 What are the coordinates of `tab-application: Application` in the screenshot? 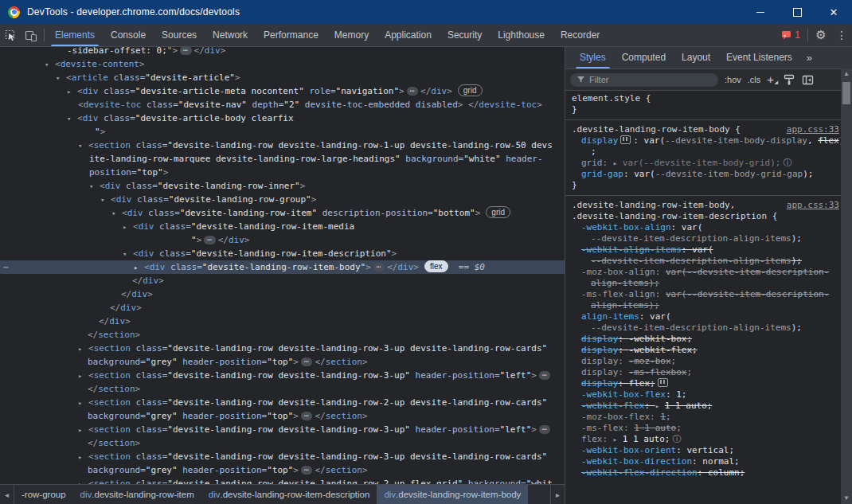 It's located at (408, 35).